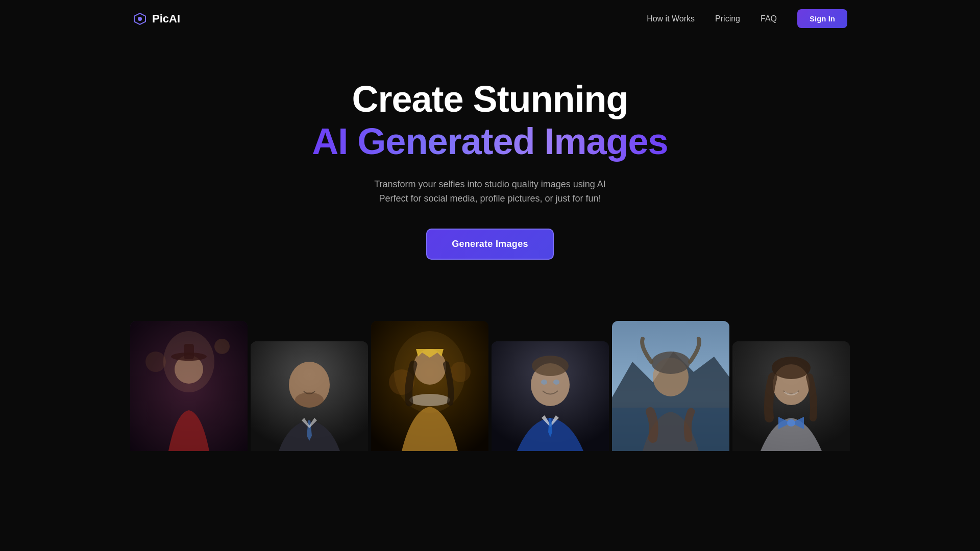 The image size is (980, 551). What do you see at coordinates (156, 19) in the screenshot?
I see `logo: PicAI` at bounding box center [156, 19].